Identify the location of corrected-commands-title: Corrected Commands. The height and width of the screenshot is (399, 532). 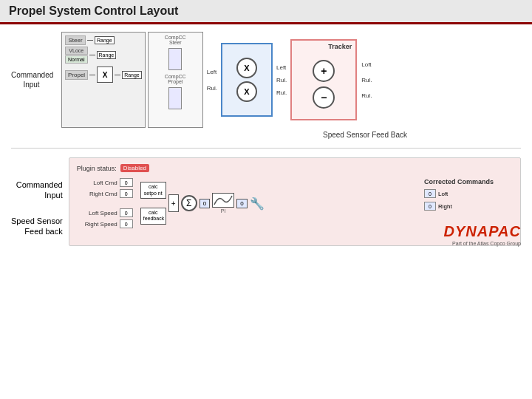
(468, 182).